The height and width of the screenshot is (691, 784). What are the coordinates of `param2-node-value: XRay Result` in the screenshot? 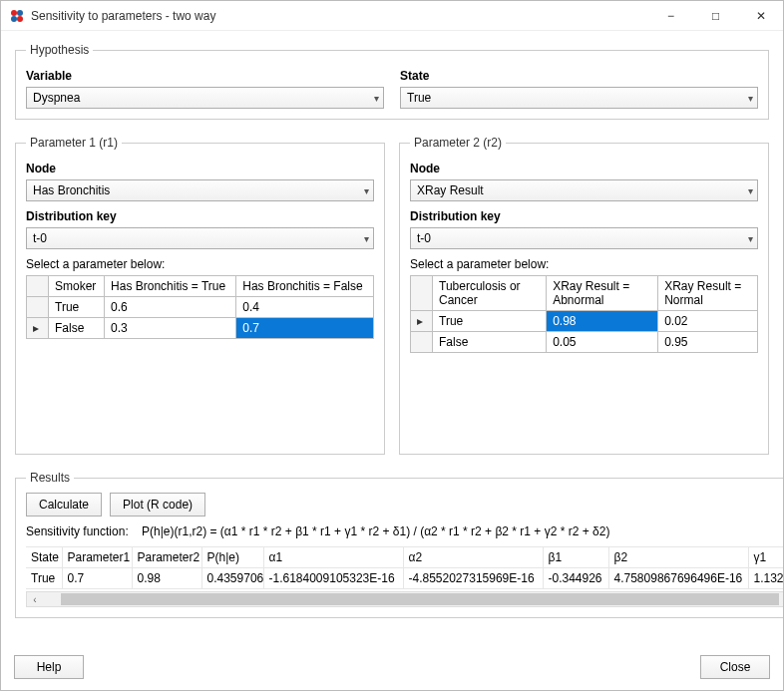 It's located at (451, 190).